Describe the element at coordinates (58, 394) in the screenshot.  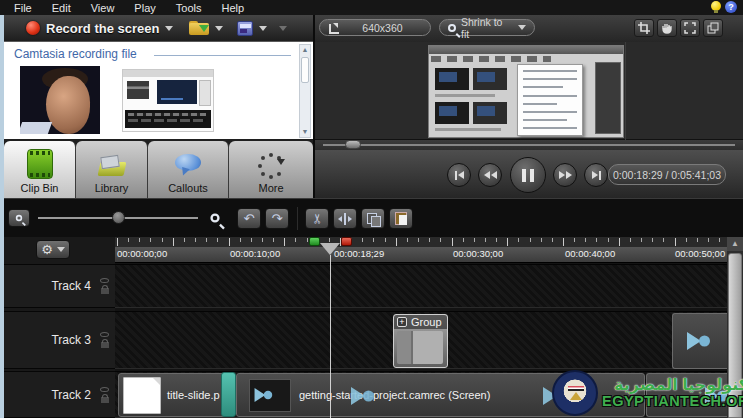
I see `track-header-2: Track 2` at that location.